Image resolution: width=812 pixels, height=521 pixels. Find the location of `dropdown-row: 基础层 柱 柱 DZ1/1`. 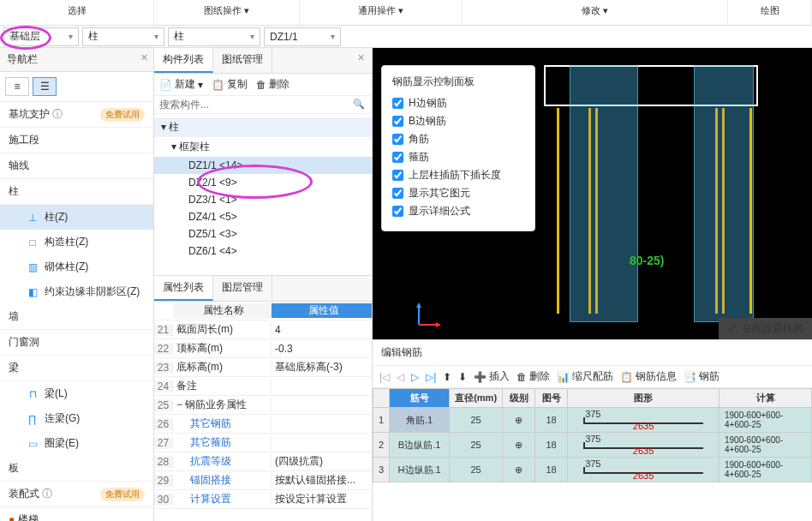

dropdown-row: 基础层 柱 柱 DZ1/1 is located at coordinates (406, 37).